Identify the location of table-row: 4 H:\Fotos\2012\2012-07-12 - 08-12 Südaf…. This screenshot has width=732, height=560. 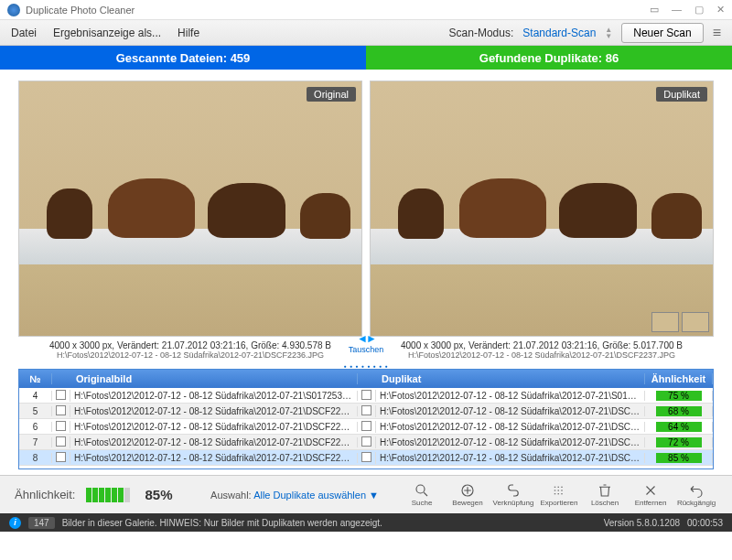
(366, 395).